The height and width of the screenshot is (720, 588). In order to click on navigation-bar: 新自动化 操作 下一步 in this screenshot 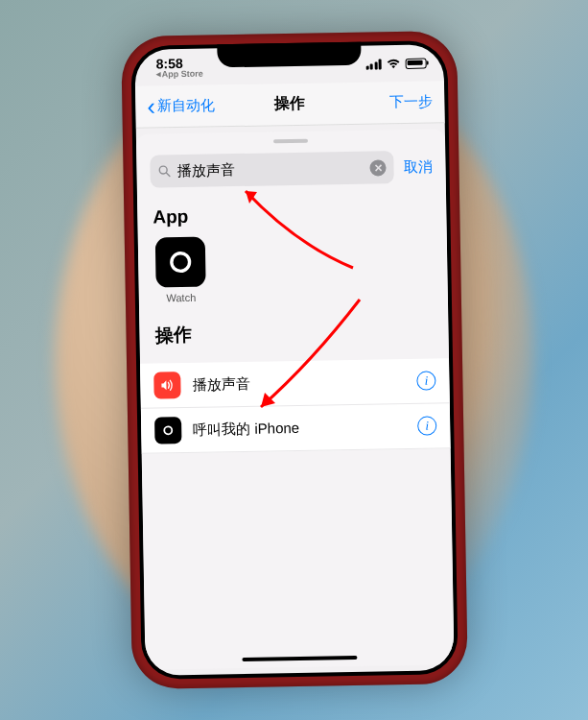, I will do `click(290, 105)`.